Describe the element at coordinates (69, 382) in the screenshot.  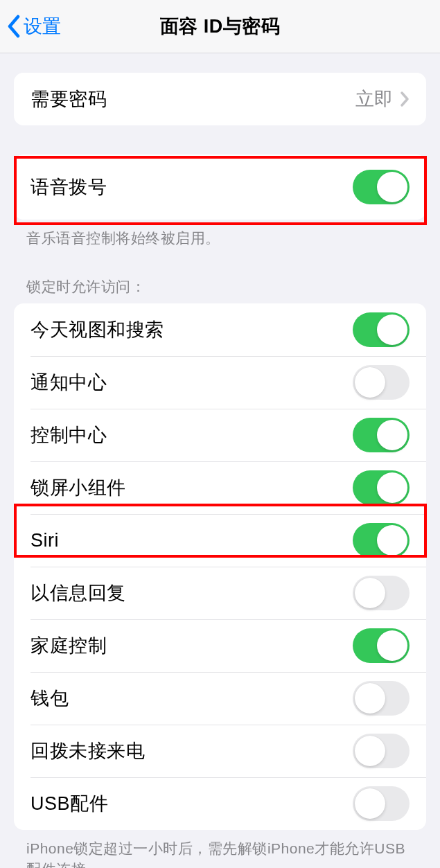
I see `access-row-label: 通知中心` at that location.